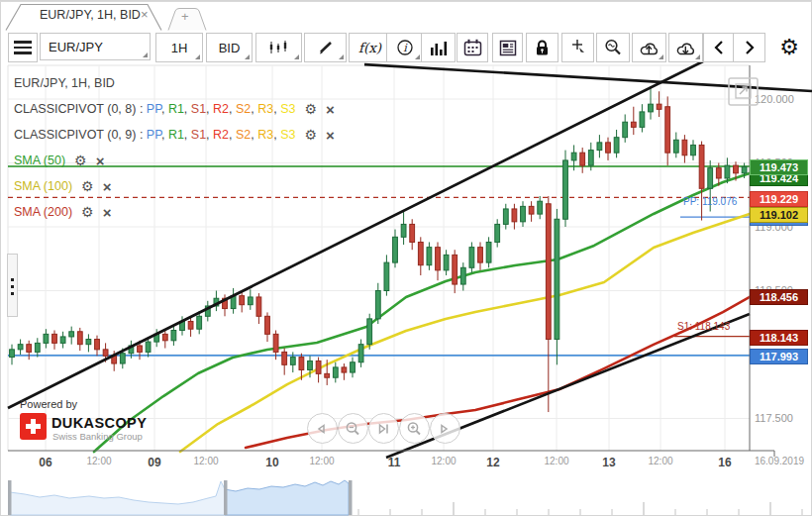 The width and height of the screenshot is (812, 516). I want to click on cloud-download-button, so click(685, 48).